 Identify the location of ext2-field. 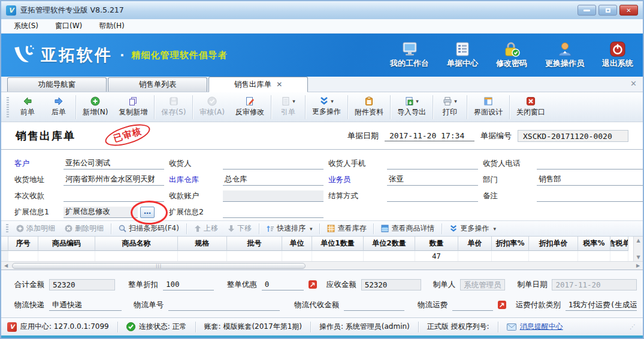
(273, 212).